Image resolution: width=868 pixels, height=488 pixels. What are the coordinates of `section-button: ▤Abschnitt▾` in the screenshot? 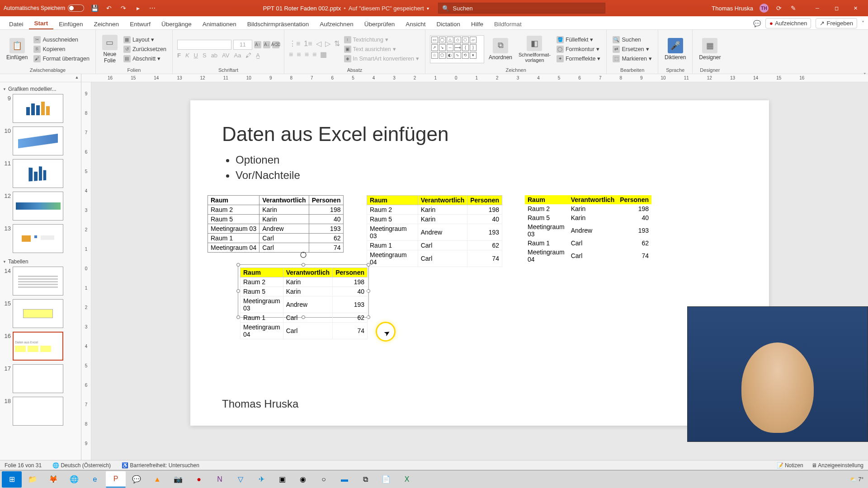 It's located at (145, 59).